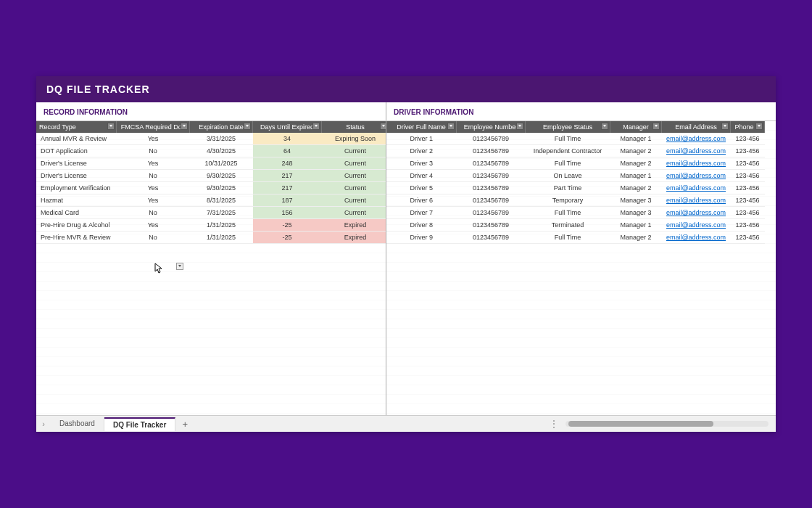 The height and width of the screenshot is (508, 812). What do you see at coordinates (568, 225) in the screenshot?
I see `cell: Terminated` at bounding box center [568, 225].